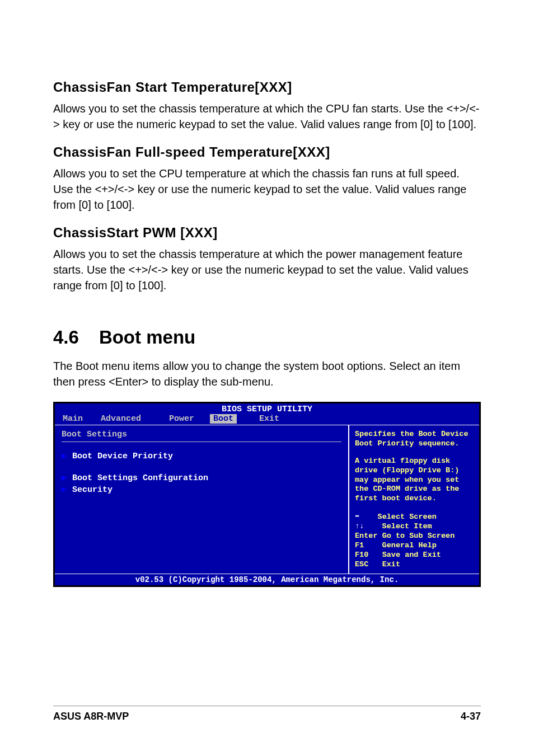 The height and width of the screenshot is (756, 534). What do you see at coordinates (267, 408) in the screenshot?
I see `bios-title-bar: BIOS SETUP UTILITY` at bounding box center [267, 408].